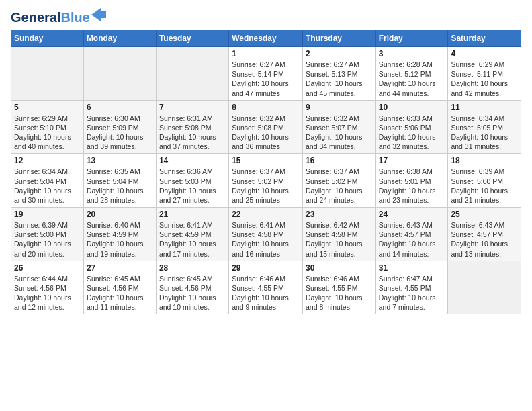  What do you see at coordinates (339, 287) in the screenshot?
I see `calendar-cell: 30Sunrise: 6:46 AM Sunset: 4:55 PM Dayli…` at bounding box center [339, 287].